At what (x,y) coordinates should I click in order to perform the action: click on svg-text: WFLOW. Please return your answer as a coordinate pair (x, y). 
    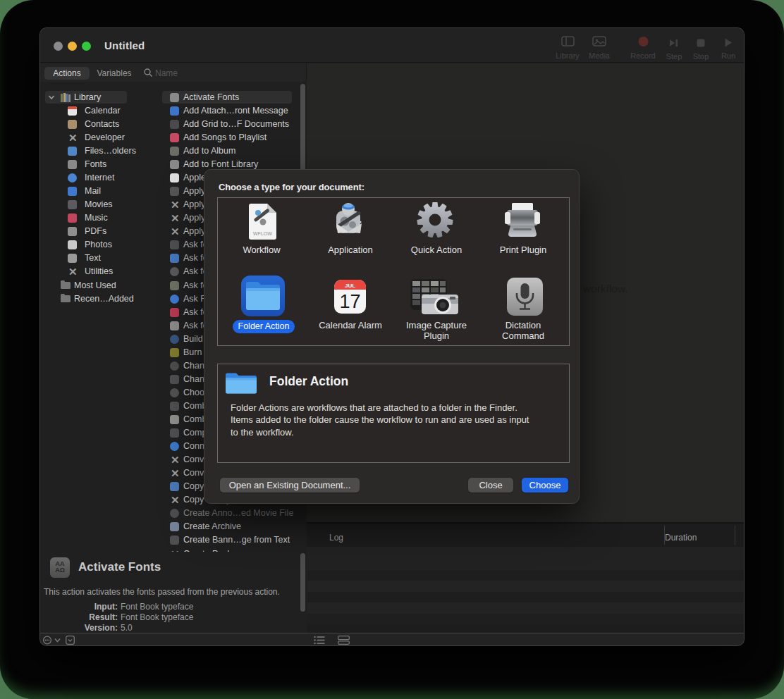
    Looking at the image, I should click on (262, 234).